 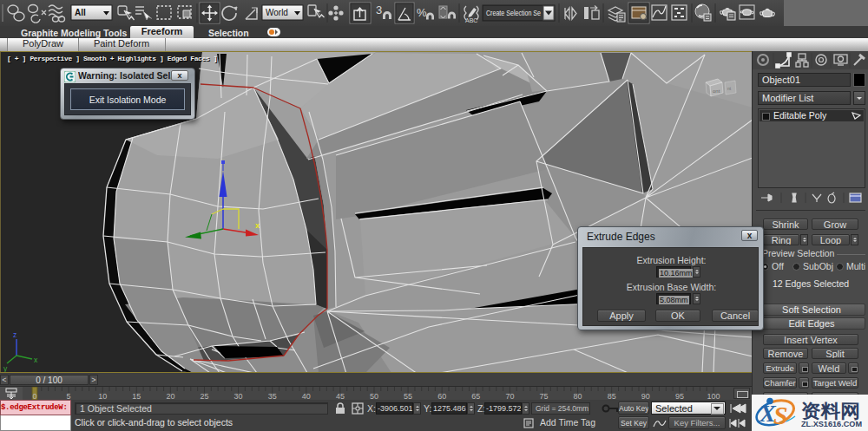 What do you see at coordinates (717, 91) in the screenshot?
I see `svg-text: ont` at bounding box center [717, 91].